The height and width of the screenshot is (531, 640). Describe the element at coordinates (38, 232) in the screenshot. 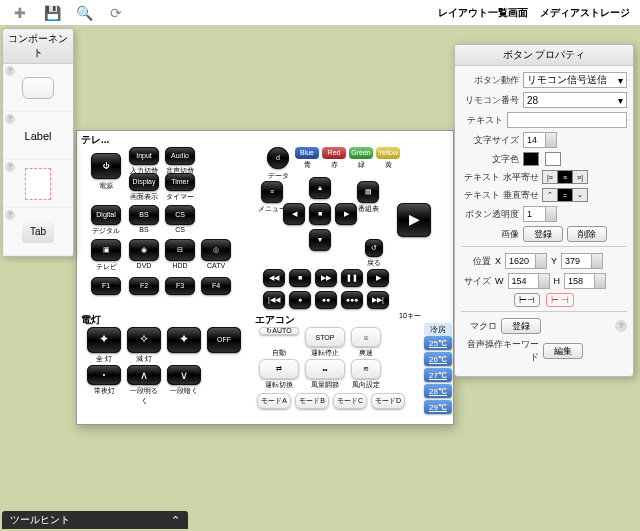

I see `component-tab: Tab` at that location.